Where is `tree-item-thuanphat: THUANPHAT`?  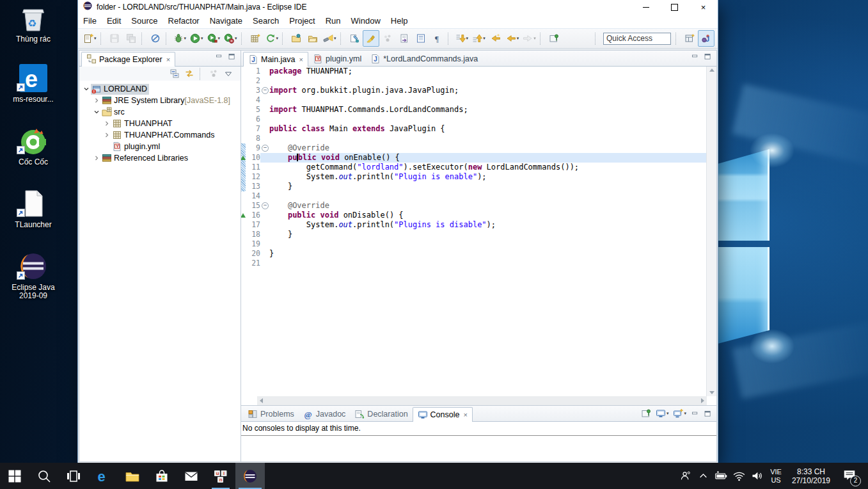
tree-item-thuanphat: THUANPHAT is located at coordinates (160, 124).